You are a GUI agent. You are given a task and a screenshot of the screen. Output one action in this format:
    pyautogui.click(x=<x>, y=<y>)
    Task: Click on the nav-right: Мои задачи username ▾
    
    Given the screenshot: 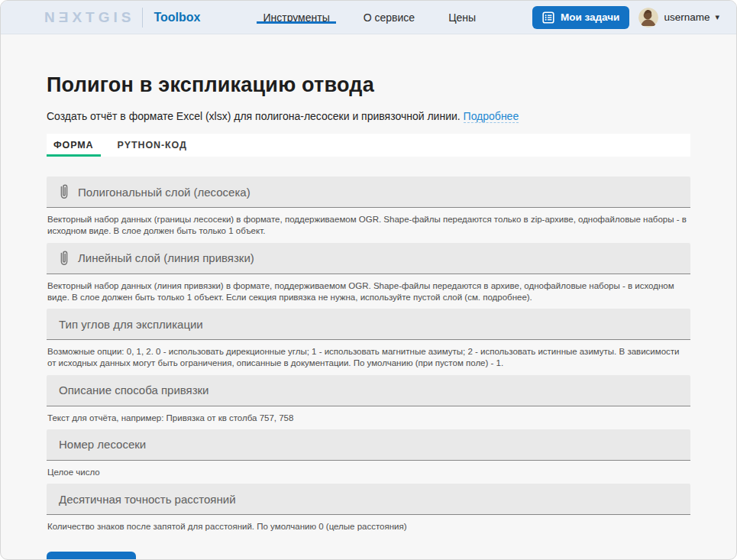 What is the action you would take?
    pyautogui.click(x=634, y=17)
    